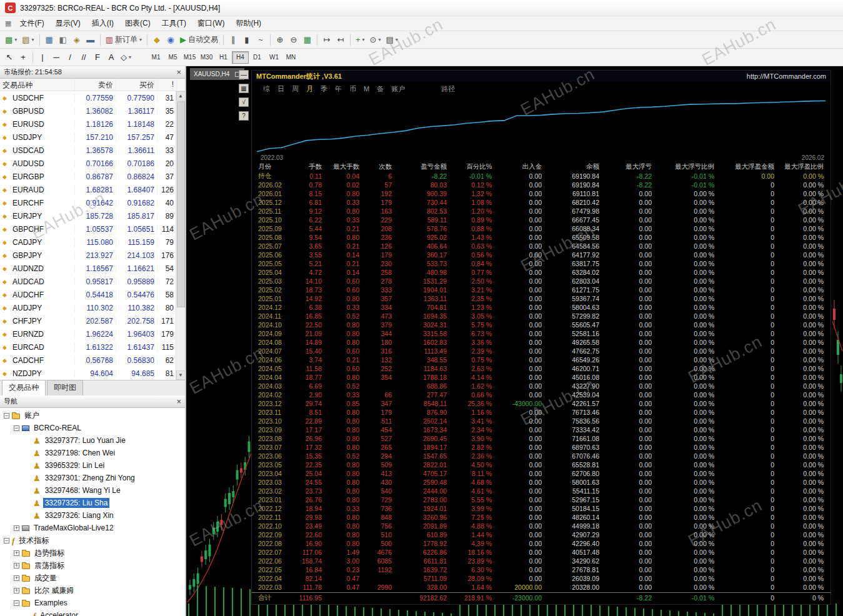 Image resolution: width=843 pixels, height=616 pixels. What do you see at coordinates (92, 216) in the screenshot?
I see `market-watch-row: ◆EURJPY185.728185.81789` at bounding box center [92, 216].